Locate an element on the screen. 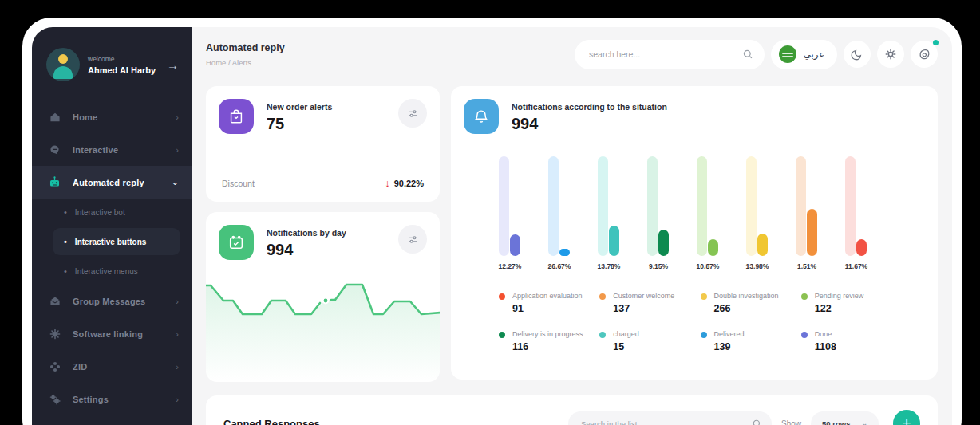  home-icon is located at coordinates (54, 116).